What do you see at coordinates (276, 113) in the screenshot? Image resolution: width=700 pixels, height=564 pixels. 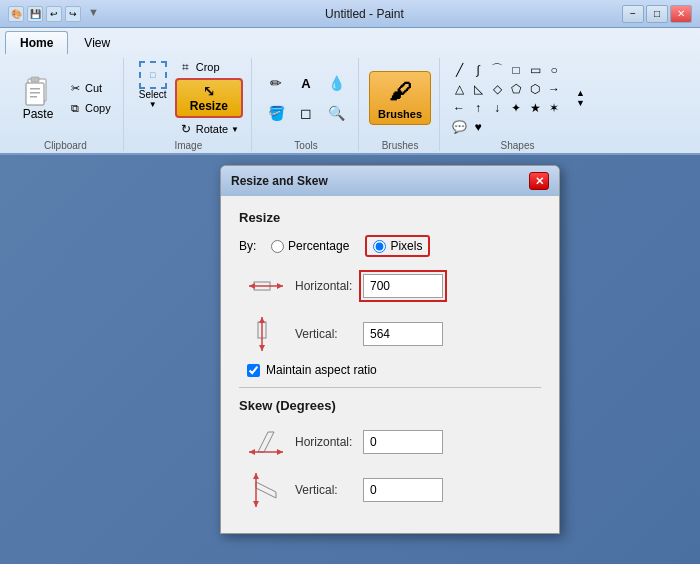 I see `fill-button: 🪣` at bounding box center [276, 113].